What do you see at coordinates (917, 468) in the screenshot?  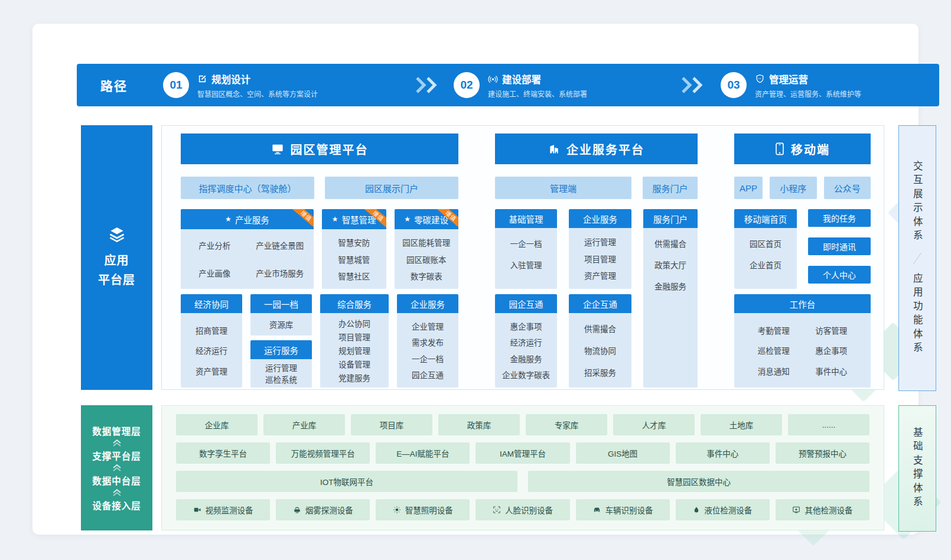 I see `foundation-support-rail: 基础支撑体系` at bounding box center [917, 468].